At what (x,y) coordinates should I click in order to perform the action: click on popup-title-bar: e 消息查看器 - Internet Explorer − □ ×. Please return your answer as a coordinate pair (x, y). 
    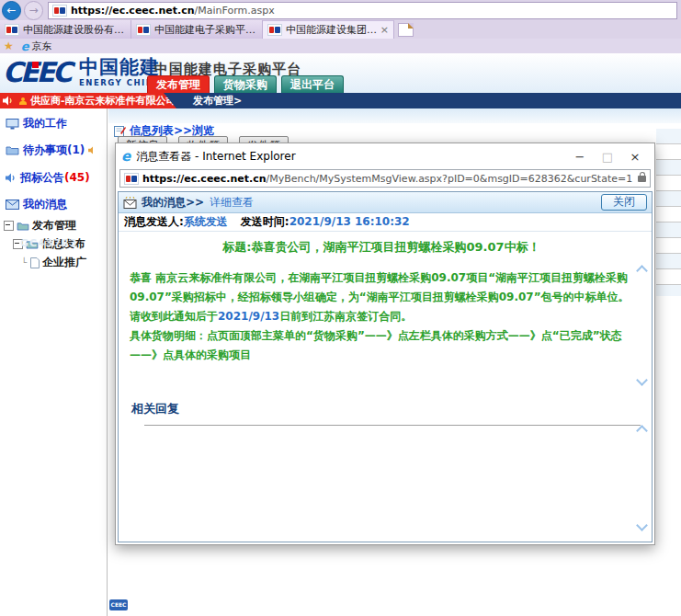
    Looking at the image, I should click on (385, 156).